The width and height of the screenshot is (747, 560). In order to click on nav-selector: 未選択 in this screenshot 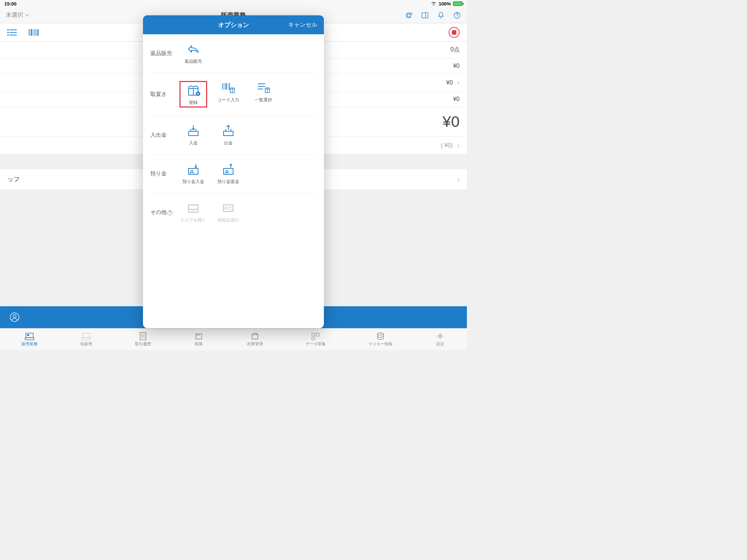, I will do `click(18, 15)`.